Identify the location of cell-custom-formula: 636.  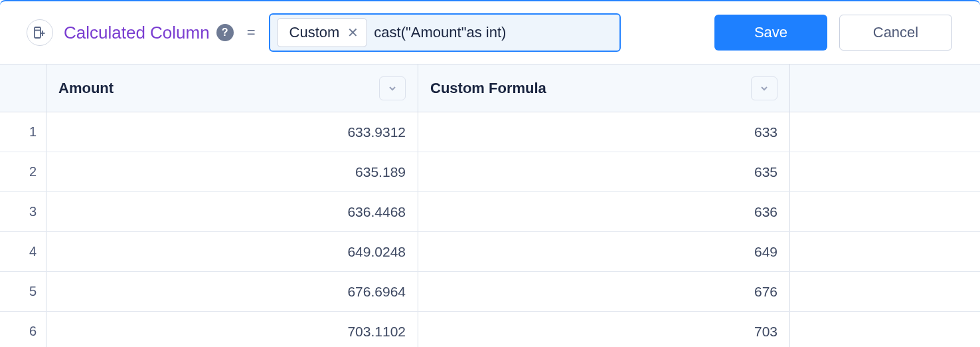
(604, 211).